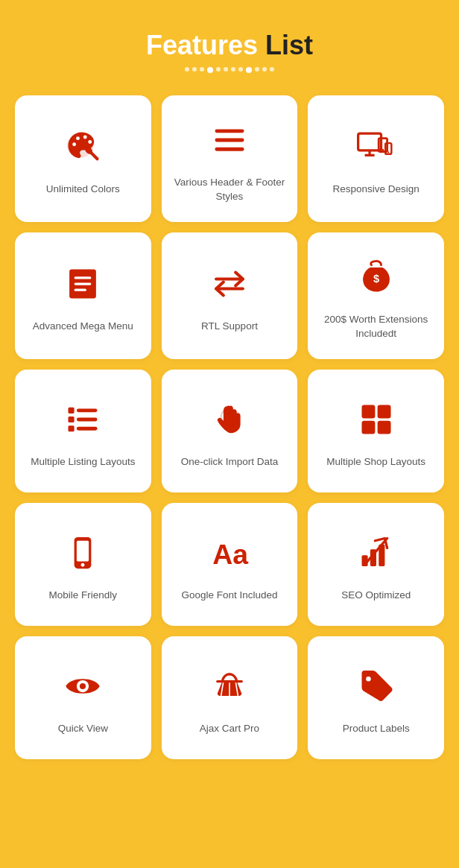 The height and width of the screenshot is (868, 459). I want to click on tag-icon, so click(376, 686).